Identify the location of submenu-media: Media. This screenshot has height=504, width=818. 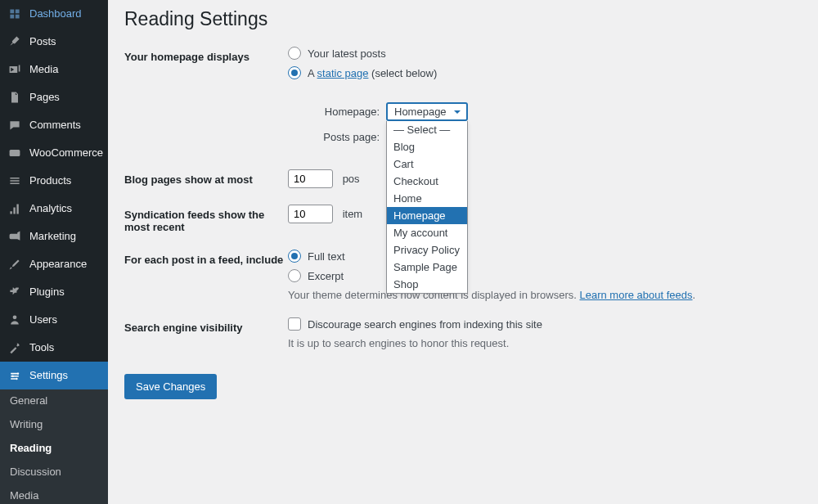
(54, 494).